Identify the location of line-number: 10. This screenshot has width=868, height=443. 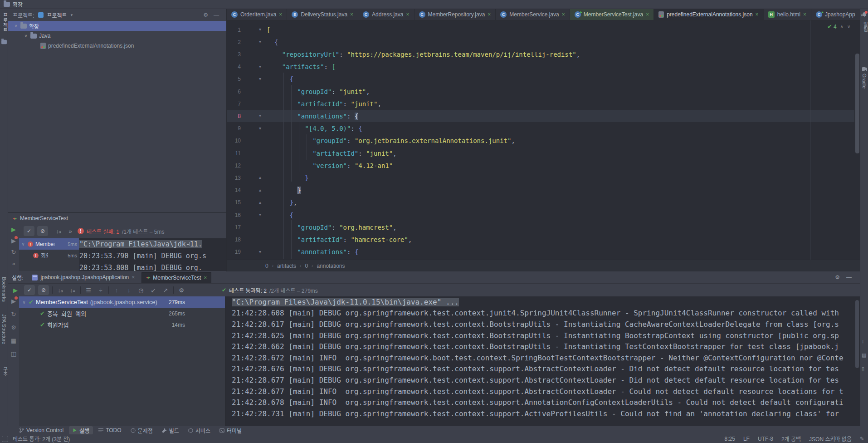
(234, 141).